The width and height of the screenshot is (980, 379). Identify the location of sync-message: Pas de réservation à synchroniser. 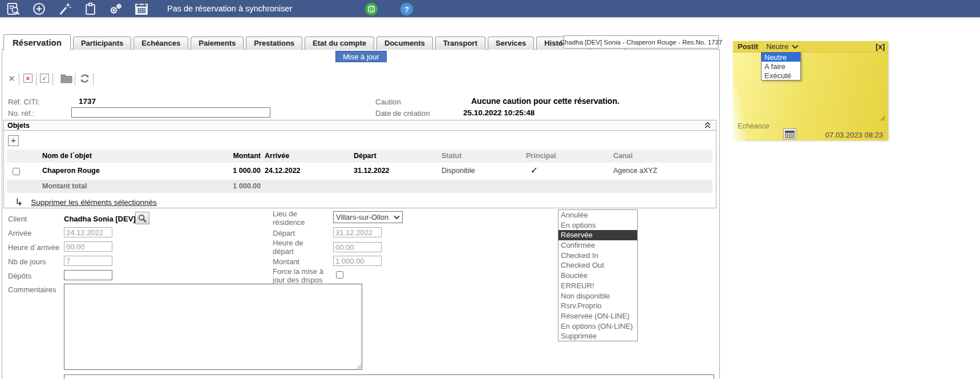
(229, 9).